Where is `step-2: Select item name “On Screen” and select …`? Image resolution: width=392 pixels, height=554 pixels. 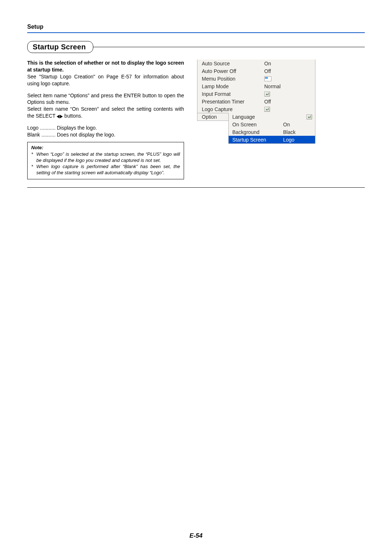 step-2: Select item name “On Screen” and select … is located at coordinates (106, 113).